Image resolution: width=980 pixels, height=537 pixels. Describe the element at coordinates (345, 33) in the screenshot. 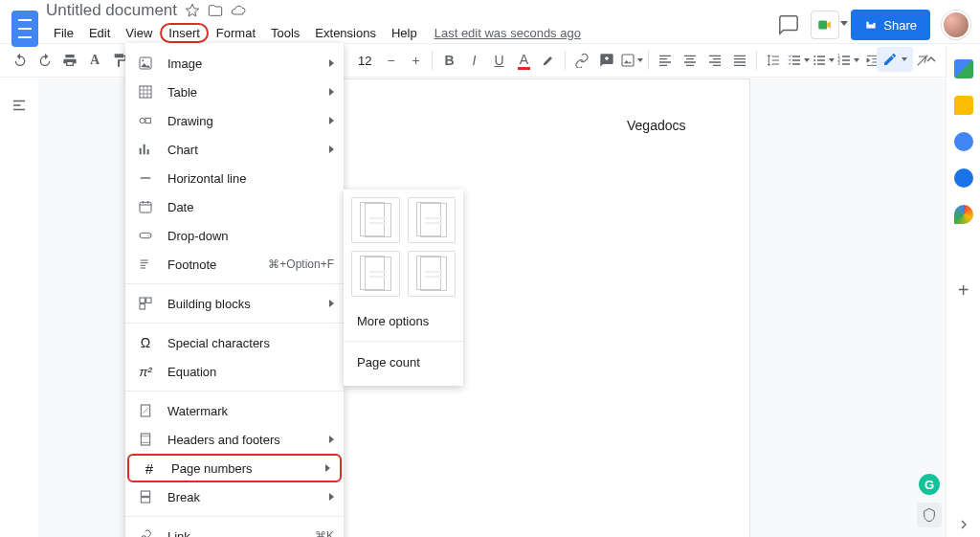

I see `menu-extensions: Extensions` at that location.